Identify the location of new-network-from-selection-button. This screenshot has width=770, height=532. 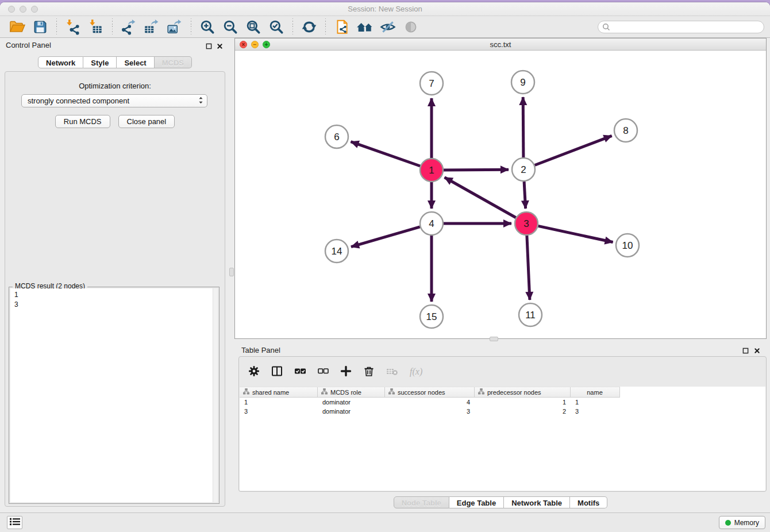
(342, 27).